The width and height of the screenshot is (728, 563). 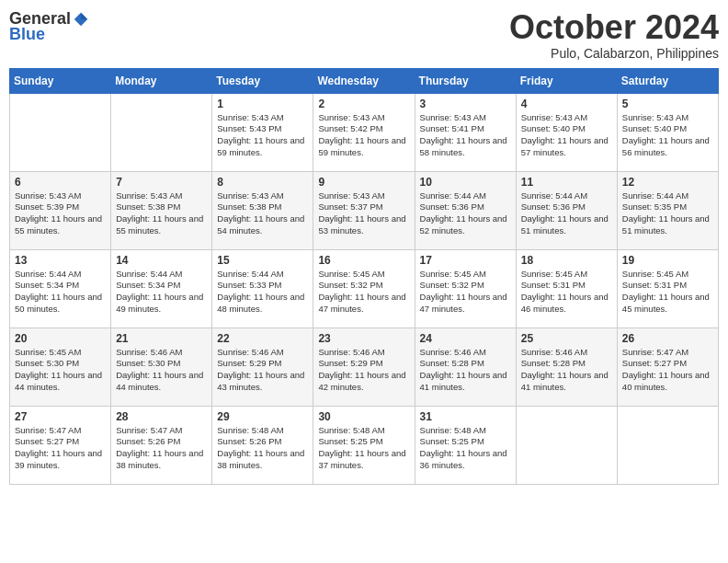 What do you see at coordinates (667, 260) in the screenshot?
I see `day-number: 19` at bounding box center [667, 260].